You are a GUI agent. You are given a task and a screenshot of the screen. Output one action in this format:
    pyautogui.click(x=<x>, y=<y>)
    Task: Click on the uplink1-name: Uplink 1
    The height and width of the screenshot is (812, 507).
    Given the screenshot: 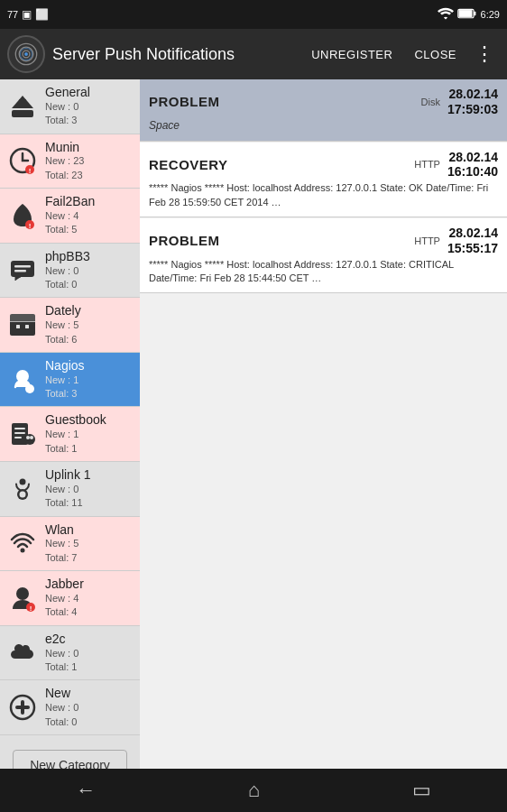 What is the action you would take?
    pyautogui.click(x=90, y=475)
    